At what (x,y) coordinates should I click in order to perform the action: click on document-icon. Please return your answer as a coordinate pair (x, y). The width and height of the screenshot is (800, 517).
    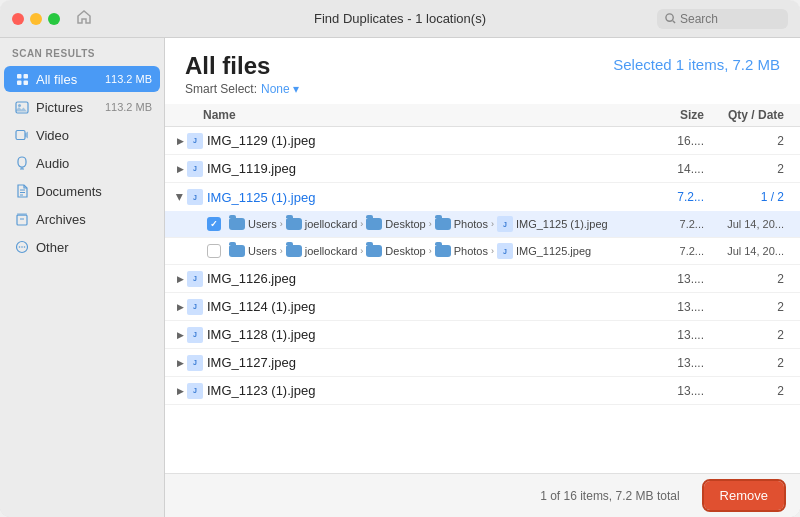
    Looking at the image, I should click on (22, 191).